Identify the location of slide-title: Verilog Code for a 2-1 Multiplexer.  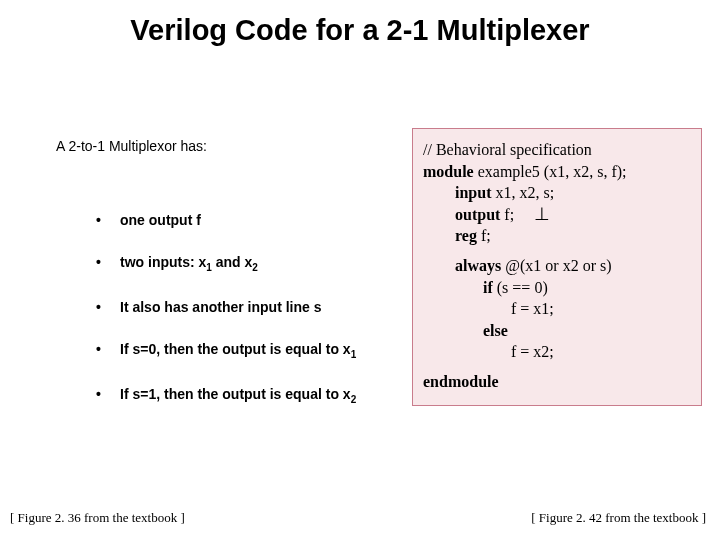
(360, 30).